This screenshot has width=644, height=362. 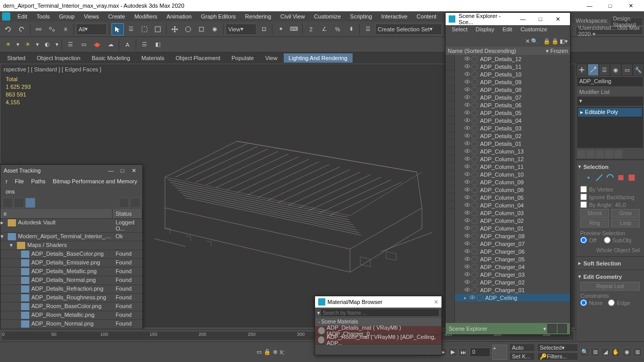 I want to click on scene-item: ADP_Details_11, so click(x=512, y=67).